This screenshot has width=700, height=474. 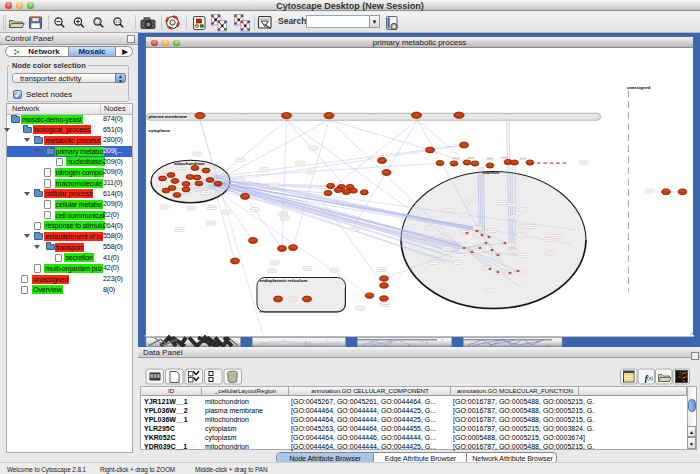 What do you see at coordinates (190, 164) in the screenshot?
I see `svg-text: mitochondrion` at bounding box center [190, 164].